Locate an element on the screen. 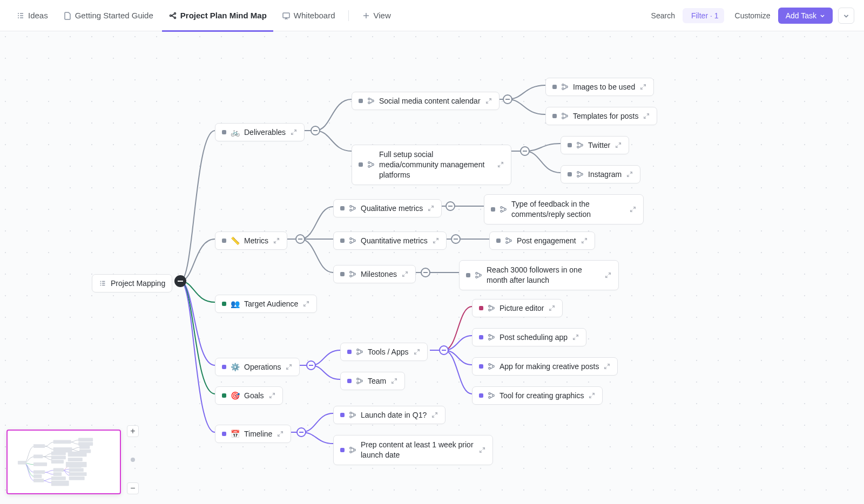  search-button: Search is located at coordinates (662, 16).